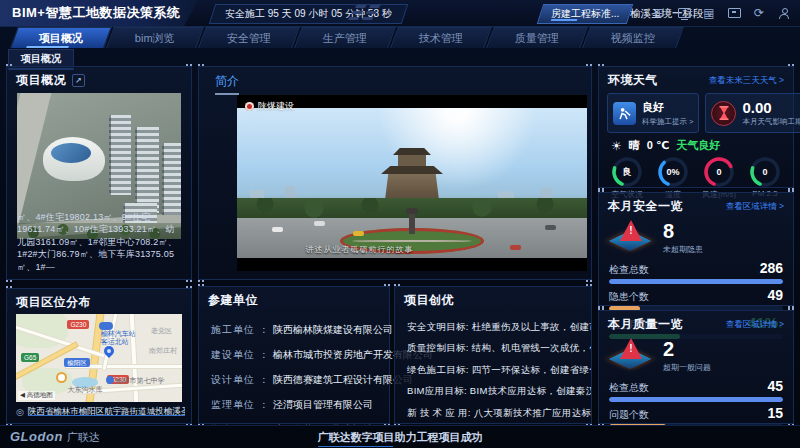 Image resolution: width=800 pixels, height=448 pixels. I want to click on participant-row: 监理单位：泾渭项目管理有限公司, so click(294, 405).